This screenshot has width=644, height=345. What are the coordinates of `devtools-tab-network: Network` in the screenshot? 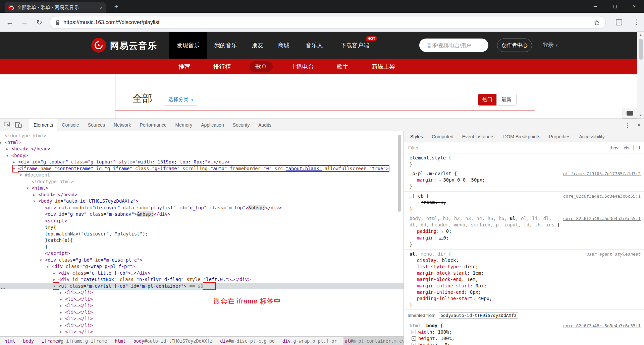 It's located at (122, 125).